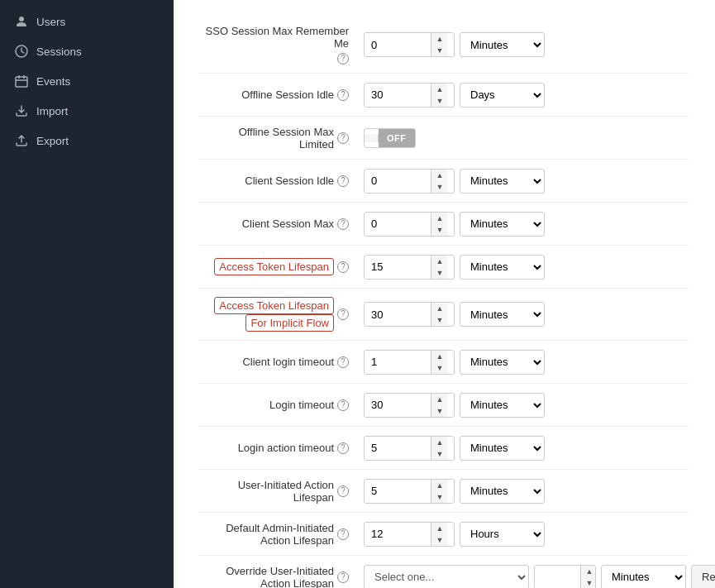 This screenshot has width=715, height=588. I want to click on spinner-down-sso: ▼, so click(440, 50).